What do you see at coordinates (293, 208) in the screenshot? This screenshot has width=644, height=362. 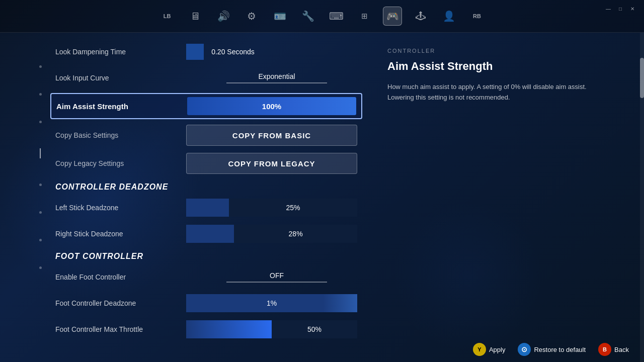 I see `left-stick-value: 25%` at bounding box center [293, 208].